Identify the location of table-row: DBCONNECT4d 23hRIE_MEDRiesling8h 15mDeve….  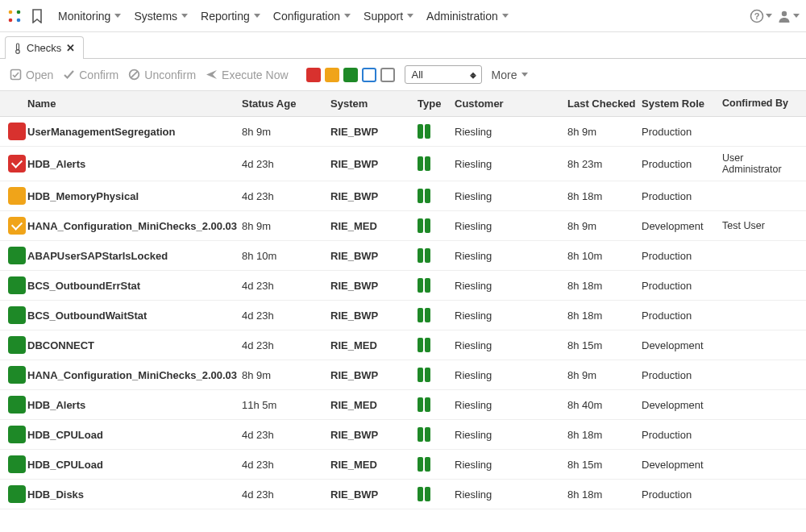
(403, 345).